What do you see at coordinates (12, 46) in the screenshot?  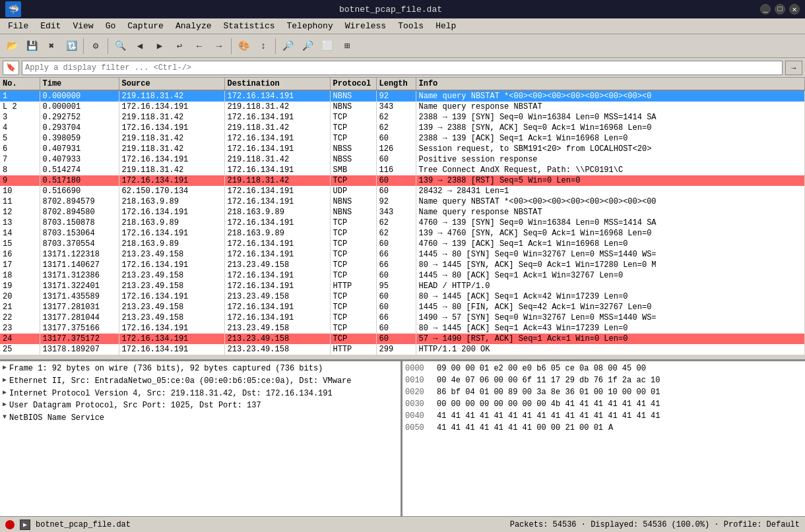 I see `open-file-button: 📂` at bounding box center [12, 46].